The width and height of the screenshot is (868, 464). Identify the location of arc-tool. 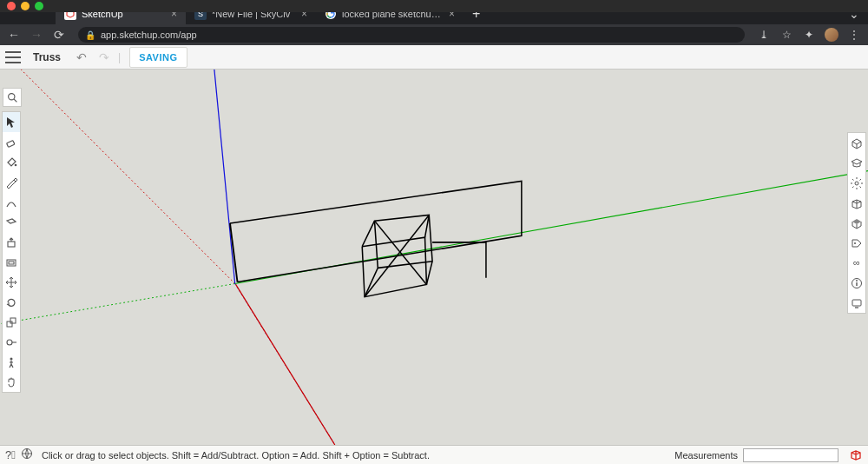
(11, 202).